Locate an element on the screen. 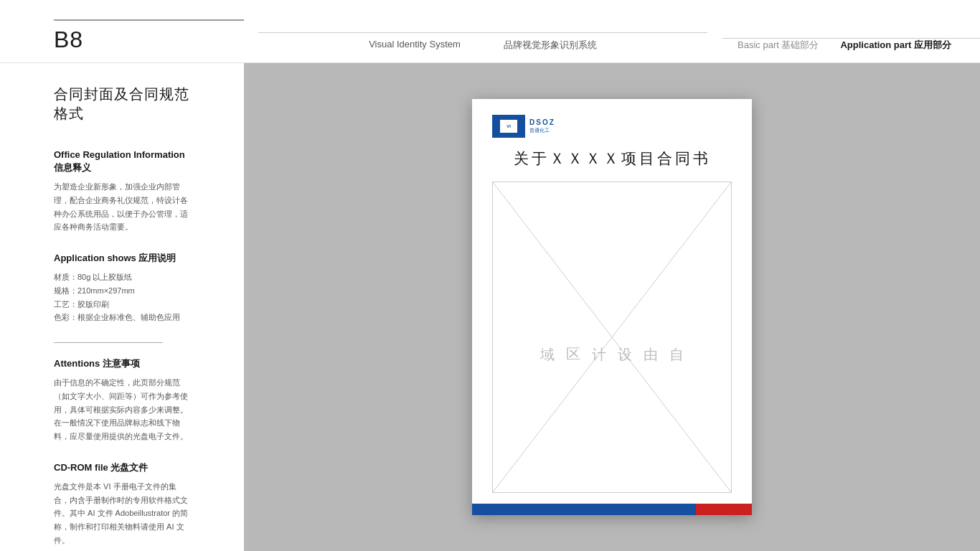 The height and width of the screenshot is (551, 980). logo-cn-name: 普通化工 is located at coordinates (542, 131).